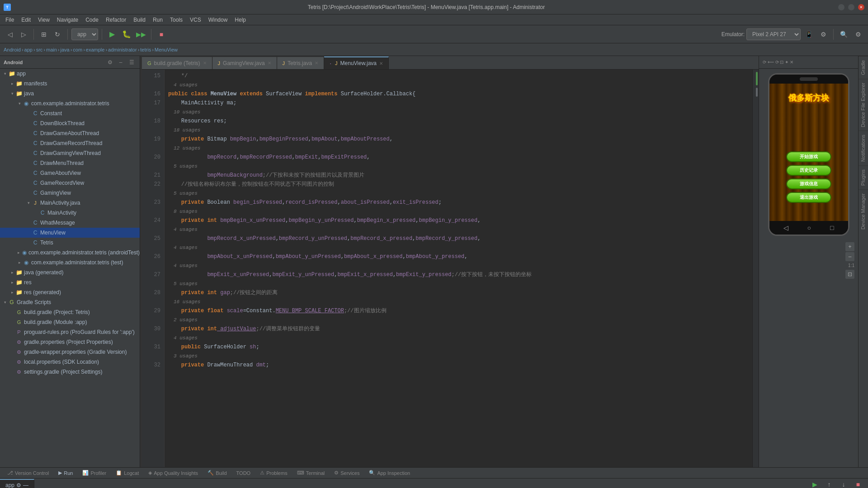 Image resolution: width=868 pixels, height=488 pixels. What do you see at coordinates (858, 34) in the screenshot?
I see `settings-button: ⚙` at bounding box center [858, 34].